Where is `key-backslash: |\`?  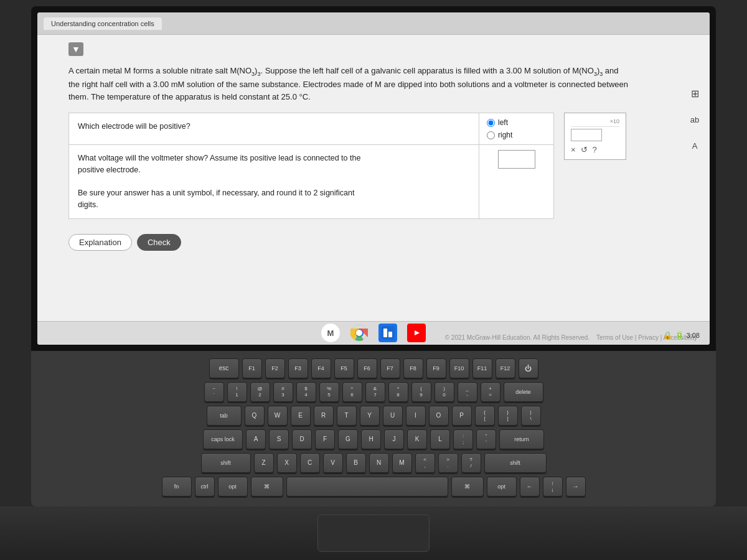
key-backslash: |\ is located at coordinates (531, 416).